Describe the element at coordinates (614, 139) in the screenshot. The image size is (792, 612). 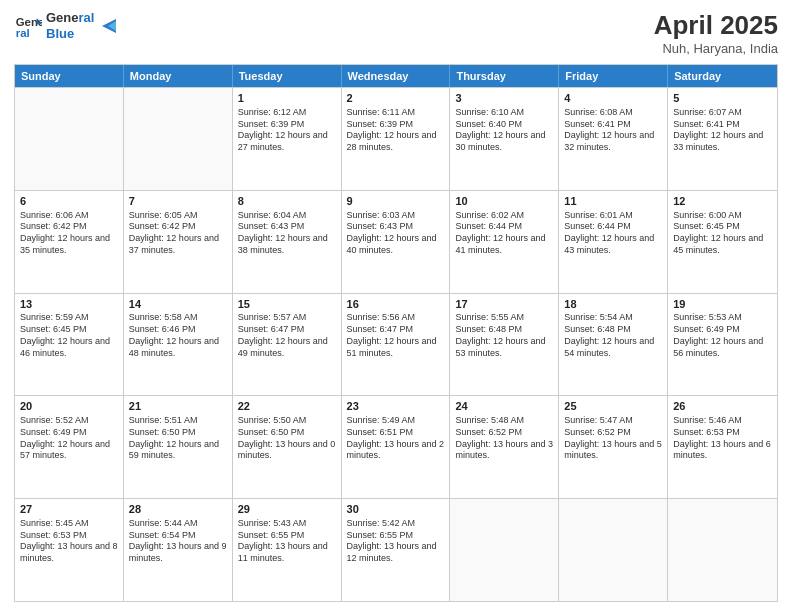
I see `day-cell-4: 4Sunrise: 6:08 AM Sunset: 6:41 PM Daylig…` at that location.